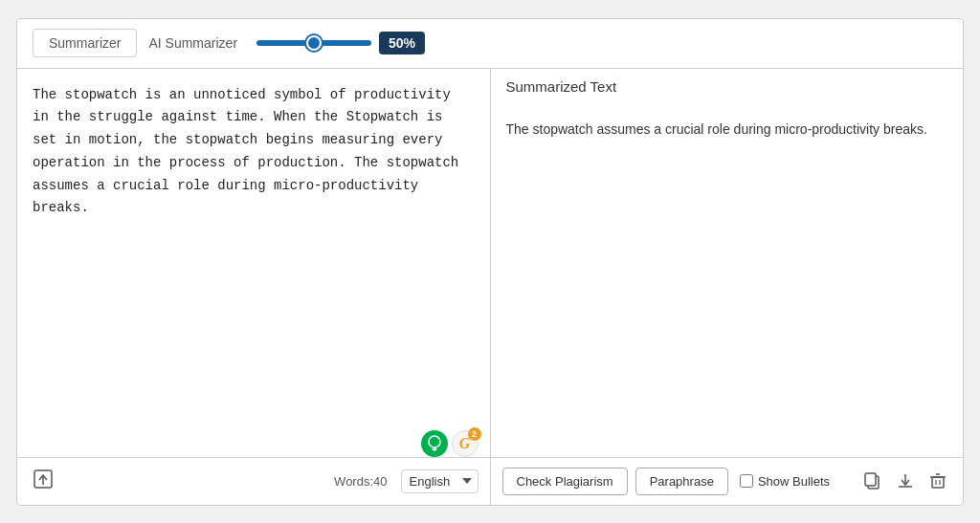 This screenshot has width=980, height=523. Describe the element at coordinates (434, 444) in the screenshot. I see `grammarly-lamp-icon` at that location.